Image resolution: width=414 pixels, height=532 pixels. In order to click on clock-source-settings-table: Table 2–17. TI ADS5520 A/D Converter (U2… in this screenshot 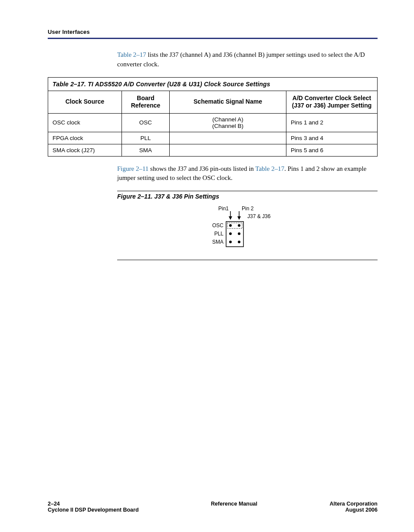, I will do `click(213, 117)`.